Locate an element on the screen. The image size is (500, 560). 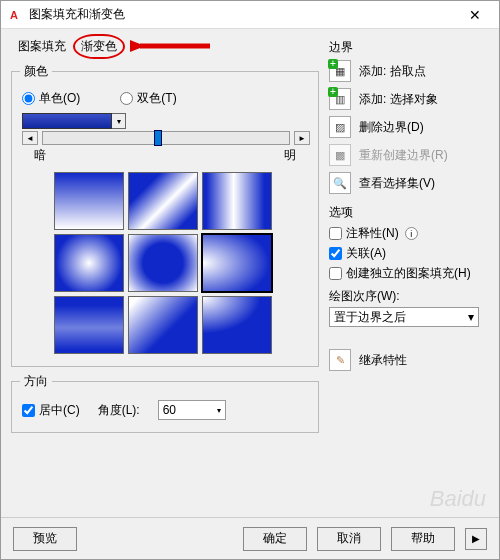
angle-select: 60▾ is located at coordinates (192, 410).